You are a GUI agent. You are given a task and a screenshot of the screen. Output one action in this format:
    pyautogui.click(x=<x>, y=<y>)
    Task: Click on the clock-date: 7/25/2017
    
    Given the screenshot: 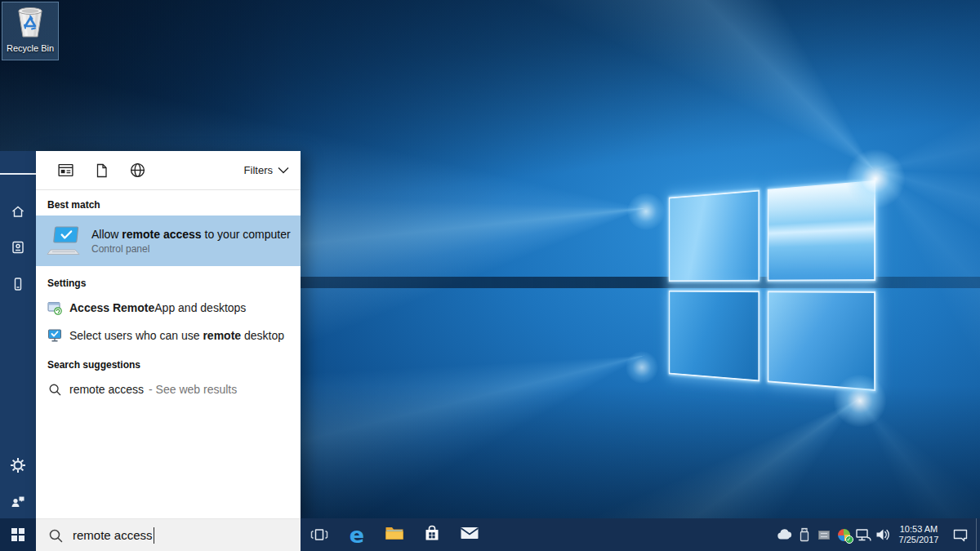 What is the action you would take?
    pyautogui.click(x=920, y=540)
    